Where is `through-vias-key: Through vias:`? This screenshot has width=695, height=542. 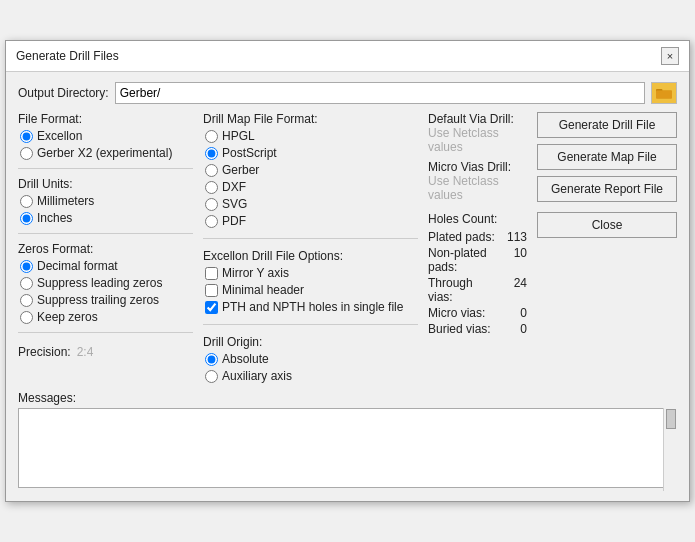 through-vias-key: Through vias: is located at coordinates (462, 290).